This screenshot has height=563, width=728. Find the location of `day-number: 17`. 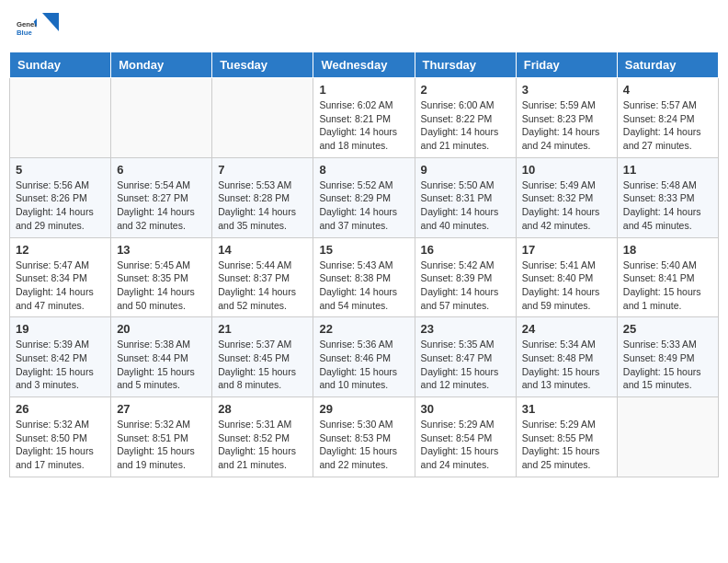

day-number: 17 is located at coordinates (566, 250).